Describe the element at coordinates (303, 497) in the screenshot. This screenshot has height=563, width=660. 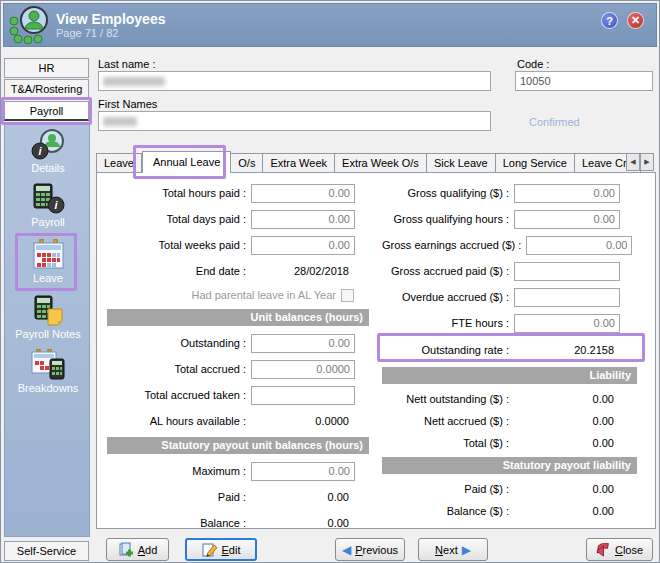
I see `paid-value: 0.00` at that location.